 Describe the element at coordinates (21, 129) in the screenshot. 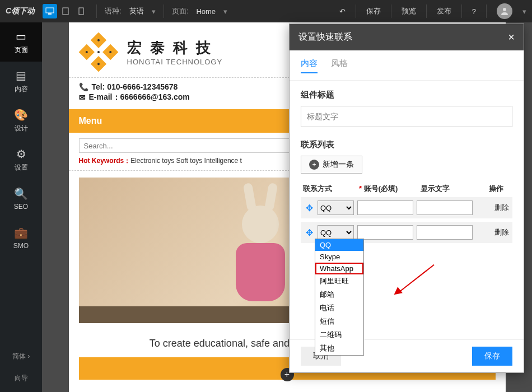

I see `sidebar-item-label: 设计` at that location.